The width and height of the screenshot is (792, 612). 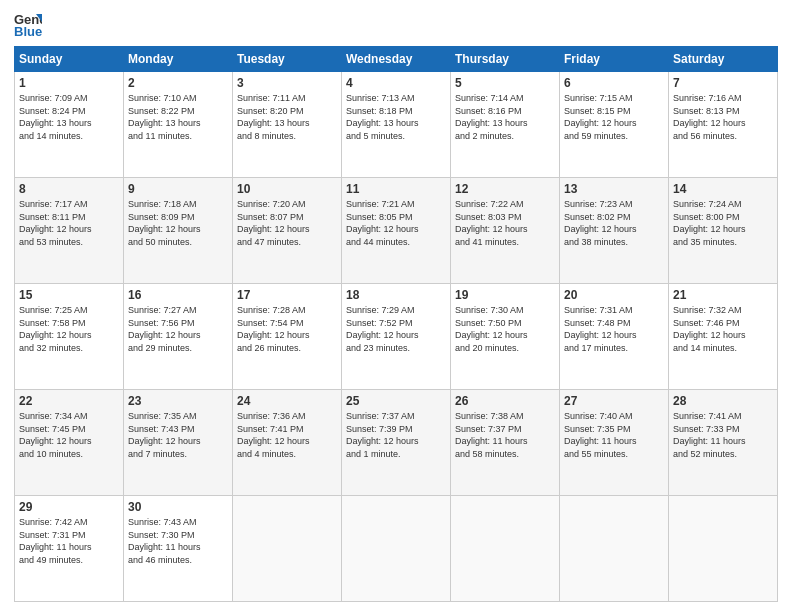 What do you see at coordinates (69, 117) in the screenshot?
I see `day-info: Sunrise: 7:09 AMSunset: 8:24 PMDaylight:…` at bounding box center [69, 117].